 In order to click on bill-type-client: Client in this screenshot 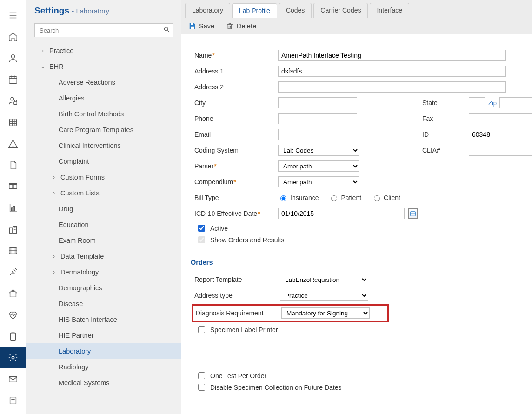, I will do `click(386, 198)`.